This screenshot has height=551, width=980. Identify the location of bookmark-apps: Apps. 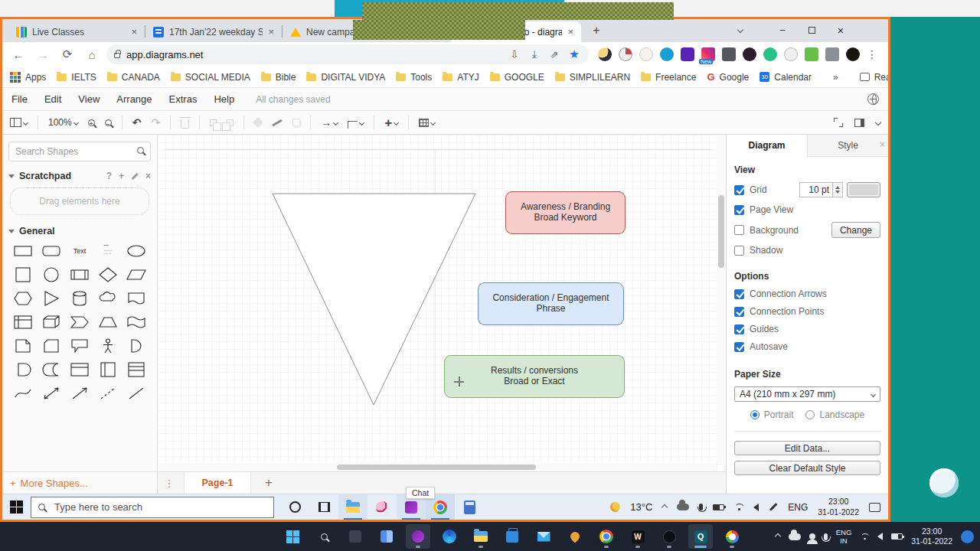
(28, 77).